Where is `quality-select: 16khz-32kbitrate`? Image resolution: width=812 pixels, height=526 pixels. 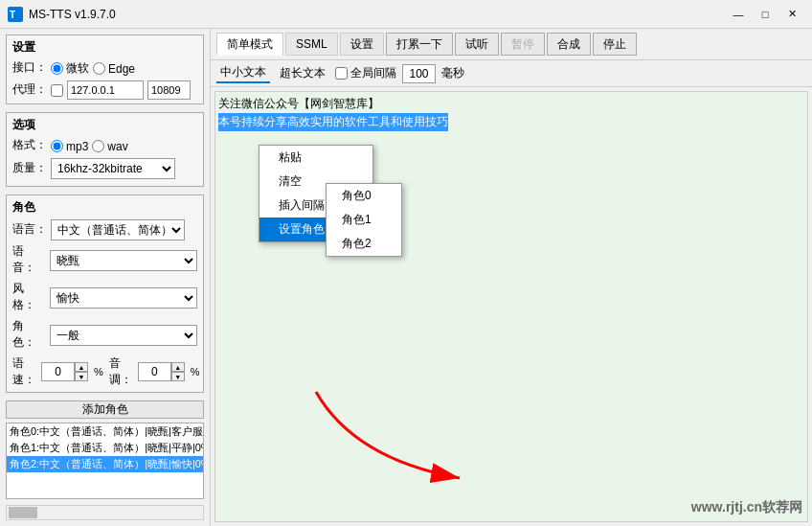 quality-select: 16khz-32kbitrate is located at coordinates (113, 169).